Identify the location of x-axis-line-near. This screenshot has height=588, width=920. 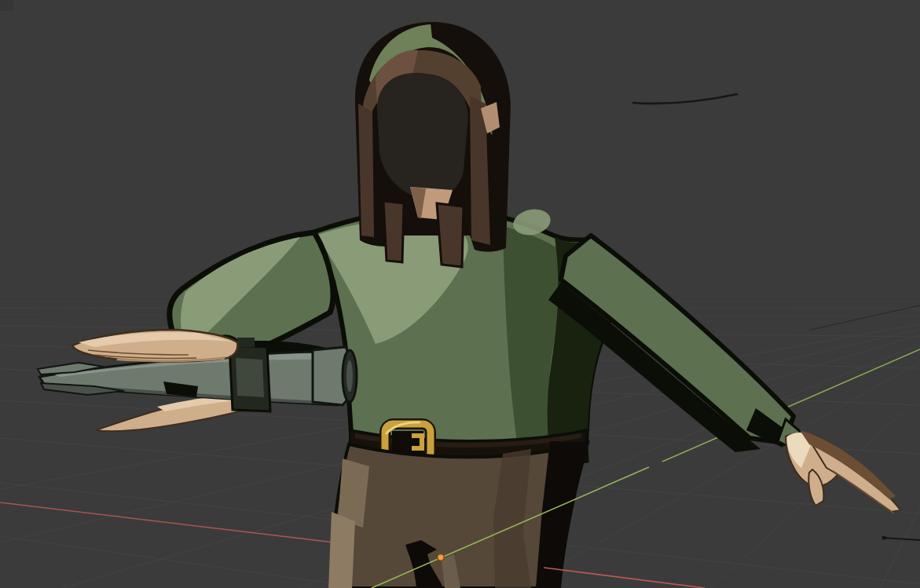
(624, 578).